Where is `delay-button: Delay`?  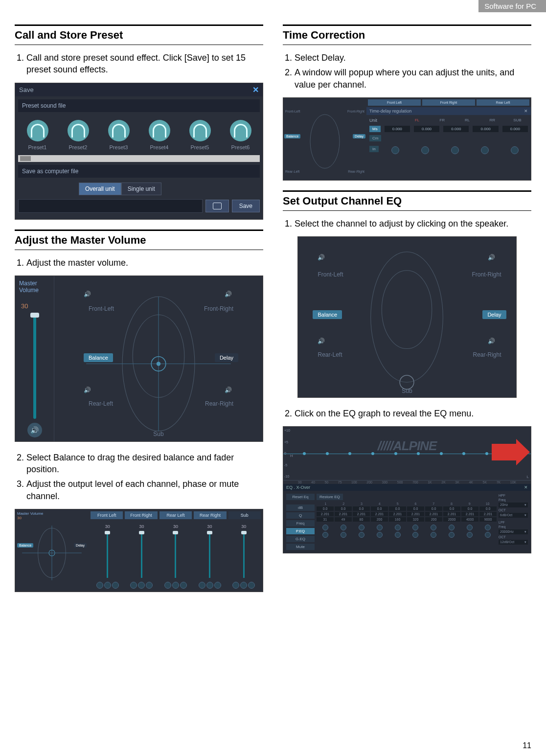
delay-button: Delay is located at coordinates (227, 358).